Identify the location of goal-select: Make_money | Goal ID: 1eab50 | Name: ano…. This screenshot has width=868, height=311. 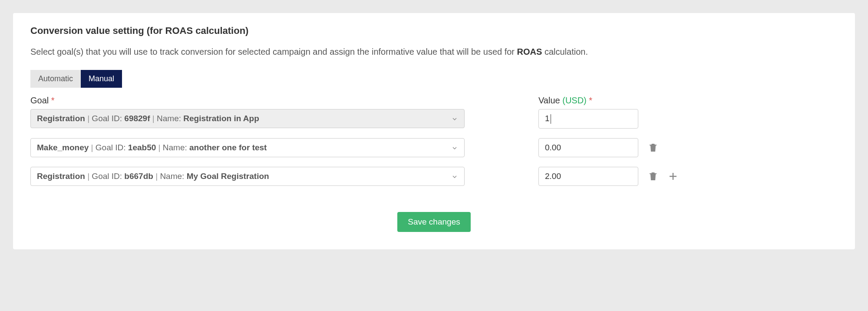
(248, 148).